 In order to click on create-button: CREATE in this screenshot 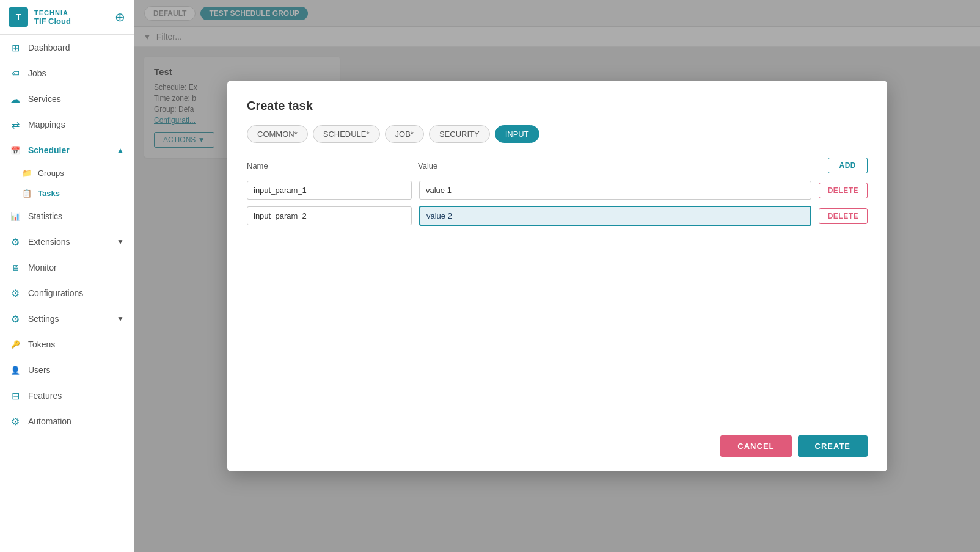, I will do `click(833, 446)`.